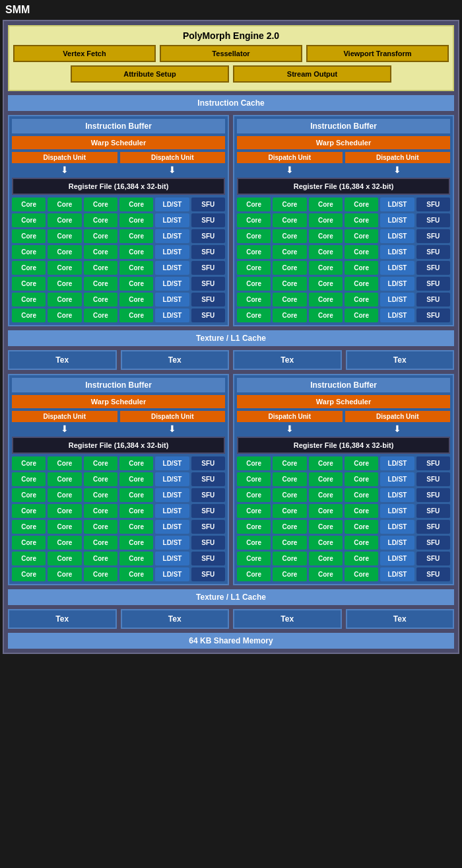 The image size is (462, 868). What do you see at coordinates (398, 157) in the screenshot?
I see `top-right-dispatch-unit-2: Dispatch Unit` at bounding box center [398, 157].